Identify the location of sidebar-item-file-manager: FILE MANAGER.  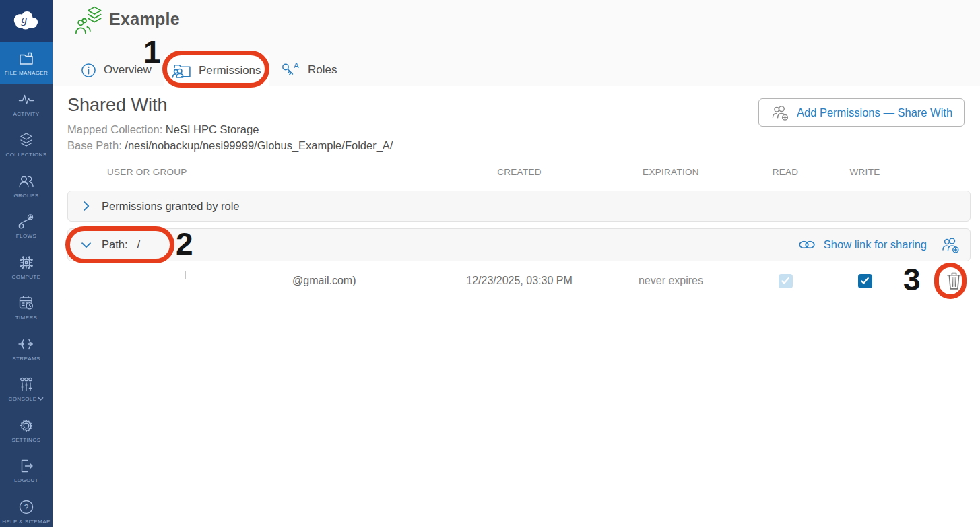
(26, 63).